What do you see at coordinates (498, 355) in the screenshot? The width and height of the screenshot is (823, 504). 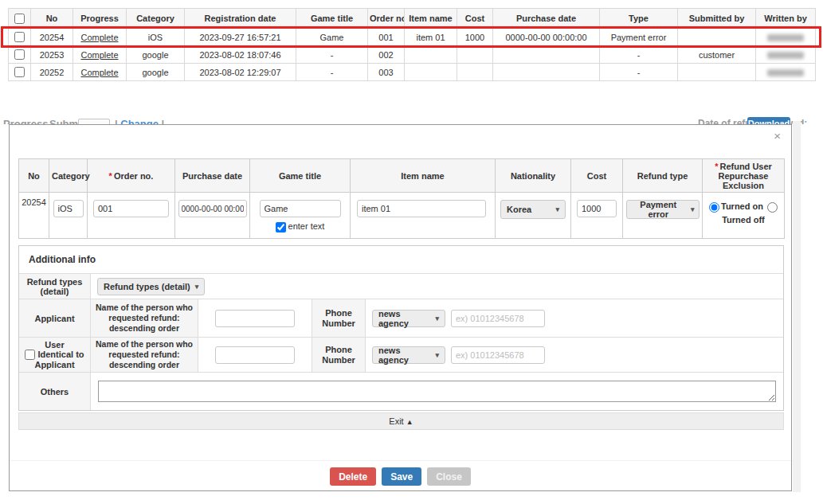 I see `user-phone-input` at bounding box center [498, 355].